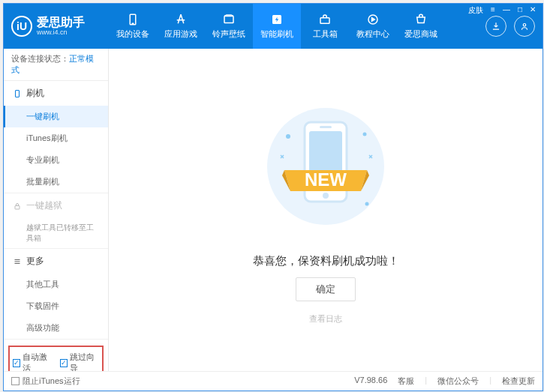 This screenshot has width=544, height=392. I want to click on user-icon, so click(524, 26).